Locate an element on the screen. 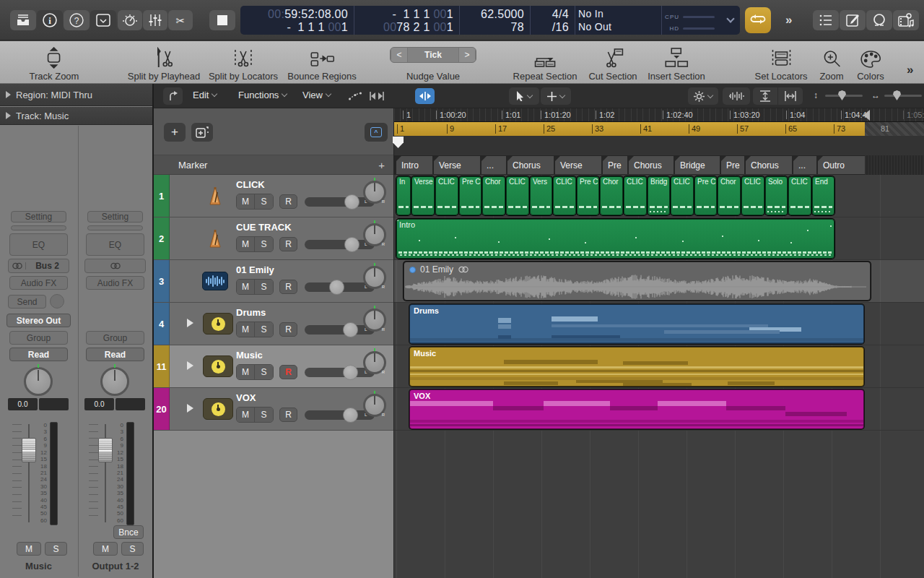  track-name: CLICK is located at coordinates (250, 185).